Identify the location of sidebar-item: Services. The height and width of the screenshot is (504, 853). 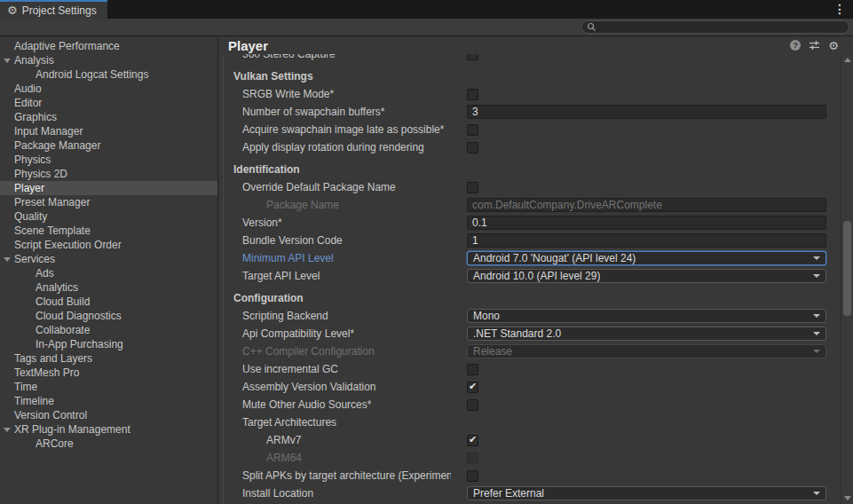
(108, 259).